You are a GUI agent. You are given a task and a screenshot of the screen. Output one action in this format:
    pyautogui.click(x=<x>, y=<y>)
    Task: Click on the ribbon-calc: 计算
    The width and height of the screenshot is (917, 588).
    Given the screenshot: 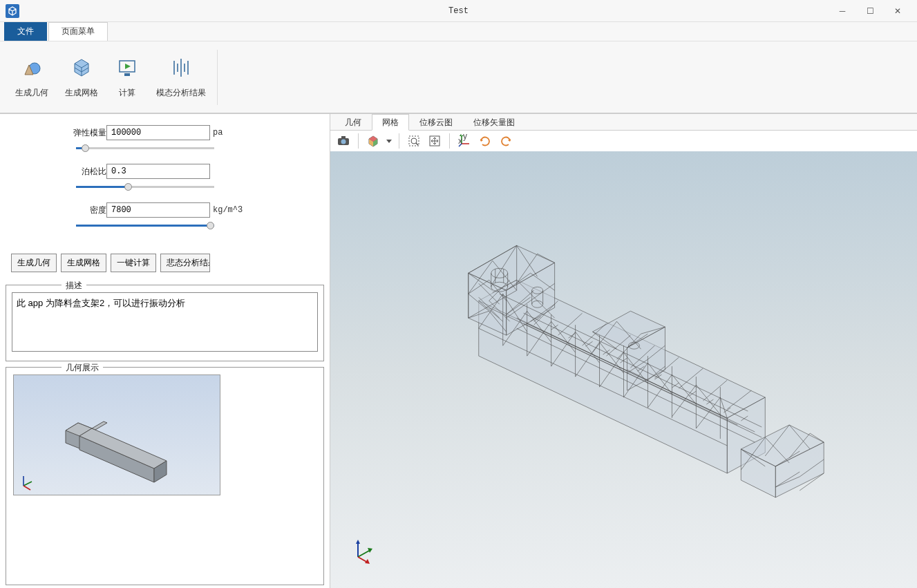 What is the action you would take?
    pyautogui.click(x=127, y=77)
    